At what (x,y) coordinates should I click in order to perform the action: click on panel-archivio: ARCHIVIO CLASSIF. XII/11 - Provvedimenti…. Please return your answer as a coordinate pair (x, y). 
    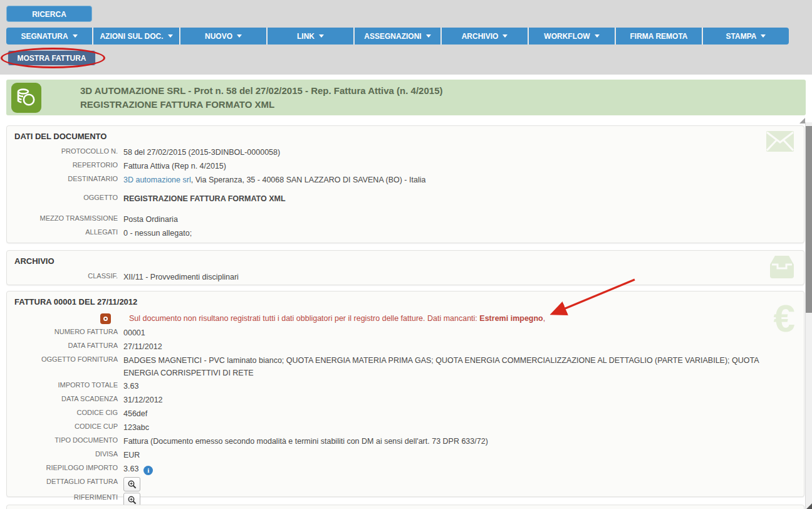
    Looking at the image, I should click on (405, 268).